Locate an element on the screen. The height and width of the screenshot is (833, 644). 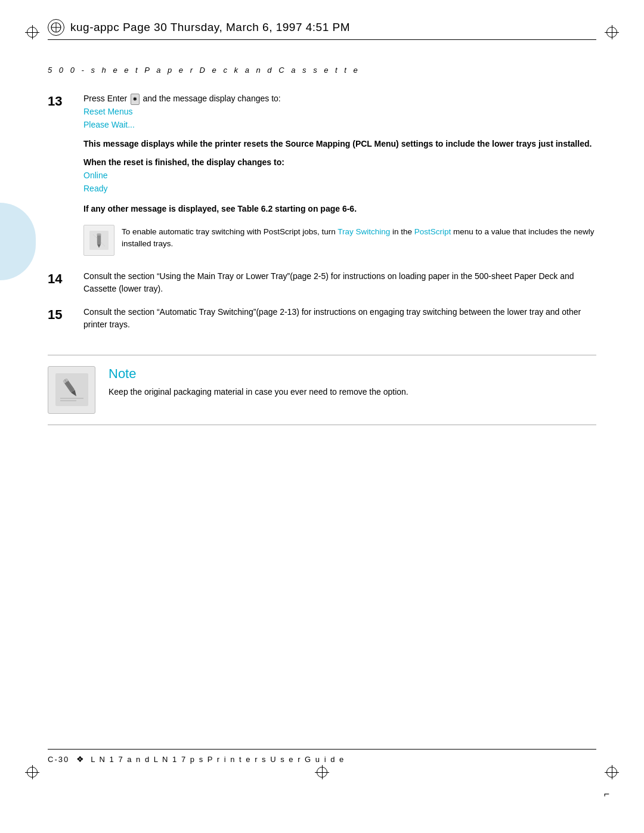
tray-switching-link: Tray Switching is located at coordinates (364, 231).